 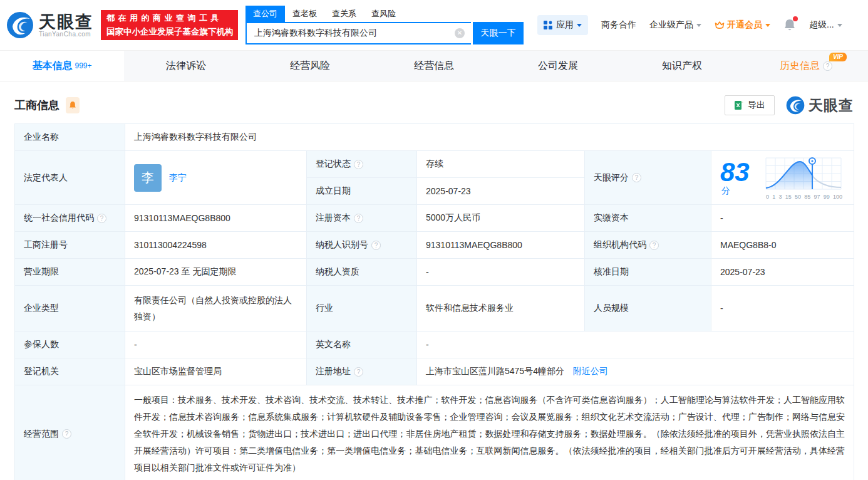 I want to click on field-label-cell: 注册地址, so click(x=362, y=372).